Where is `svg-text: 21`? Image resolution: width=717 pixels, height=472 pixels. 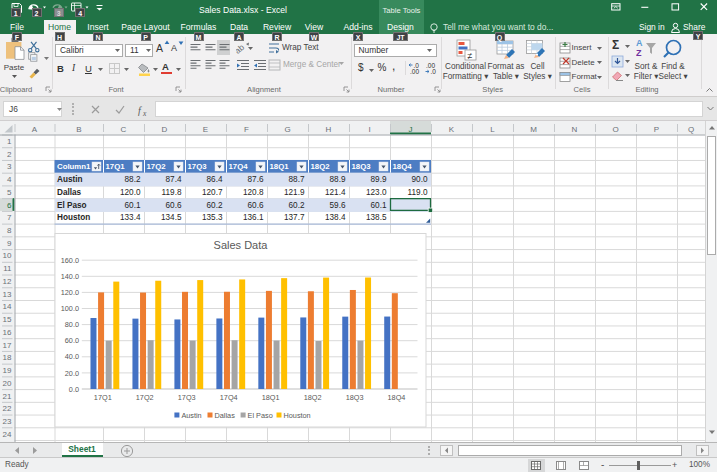
svg-text: 21 is located at coordinates (8, 396).